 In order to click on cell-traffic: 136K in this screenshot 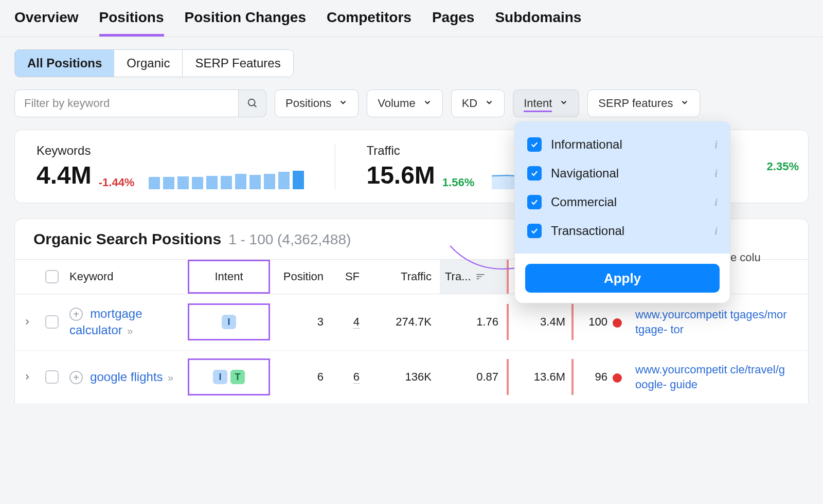, I will do `click(404, 377)`.